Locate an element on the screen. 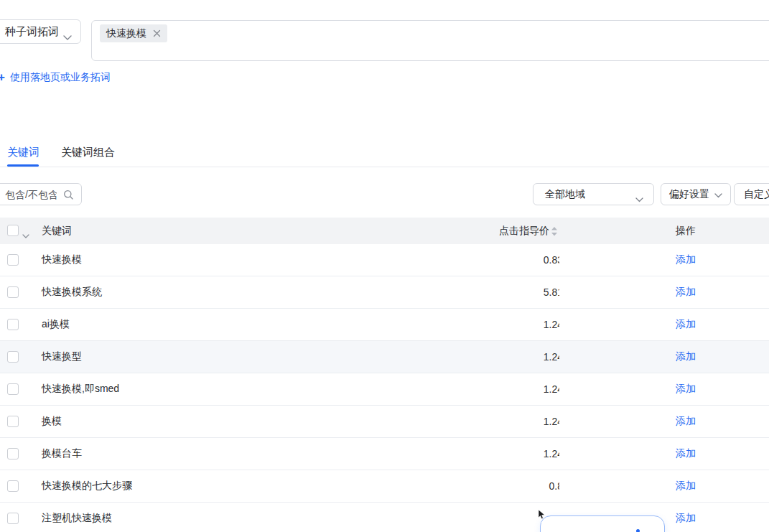 The width and height of the screenshot is (769, 532). seed-mode-select: 种子词拓词 is located at coordinates (40, 32).